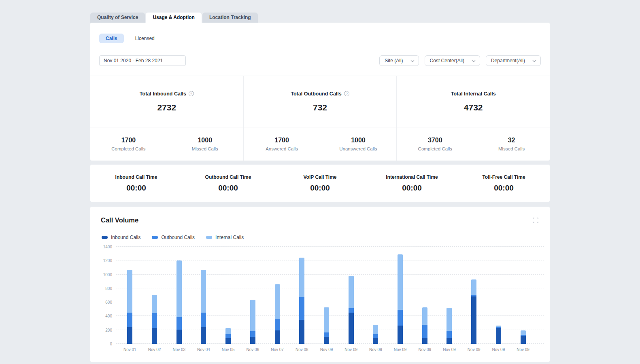 This screenshot has width=640, height=364. What do you see at coordinates (130, 349) in the screenshot?
I see `x-axis-label: Nov 01` at bounding box center [130, 349].